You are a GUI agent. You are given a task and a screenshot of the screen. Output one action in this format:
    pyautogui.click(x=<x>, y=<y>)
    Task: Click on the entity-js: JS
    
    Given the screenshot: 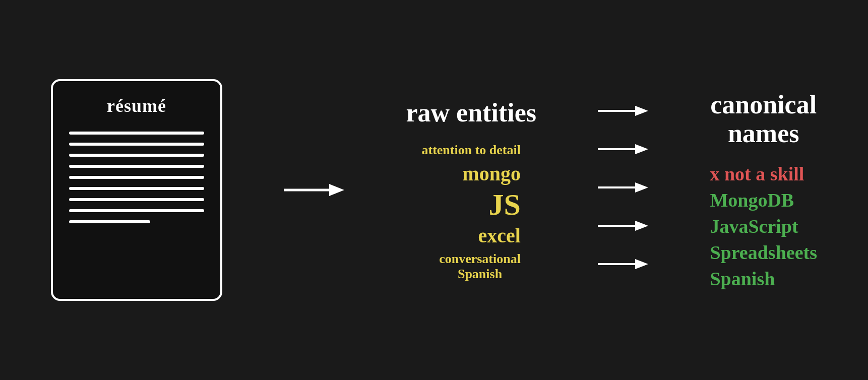 What is the action you would take?
    pyautogui.click(x=505, y=205)
    